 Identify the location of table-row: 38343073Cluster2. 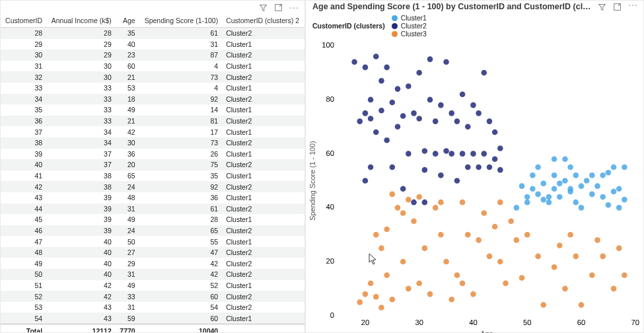
(153, 143).